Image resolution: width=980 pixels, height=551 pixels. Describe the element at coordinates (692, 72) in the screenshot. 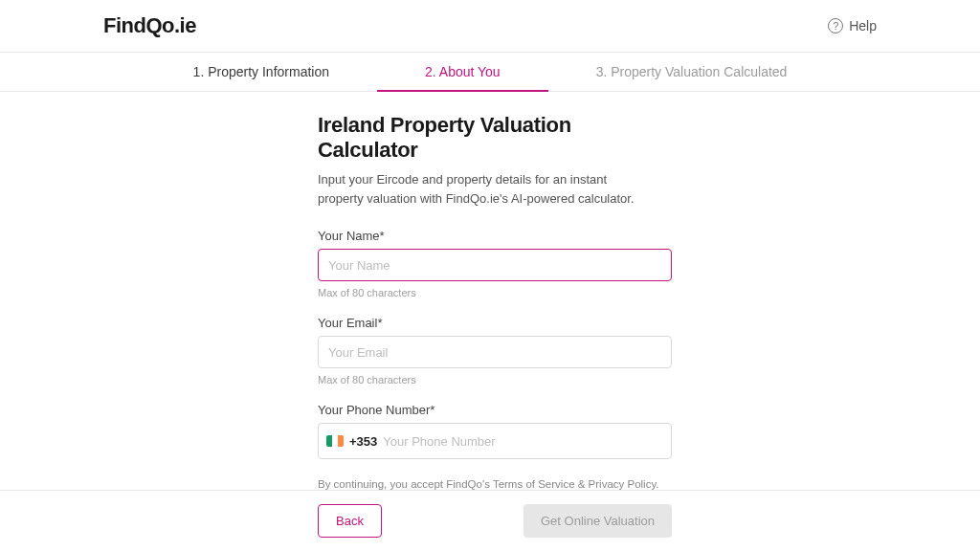

I see `step-valuation-calculated: 3. Property Valuation Calculated` at that location.